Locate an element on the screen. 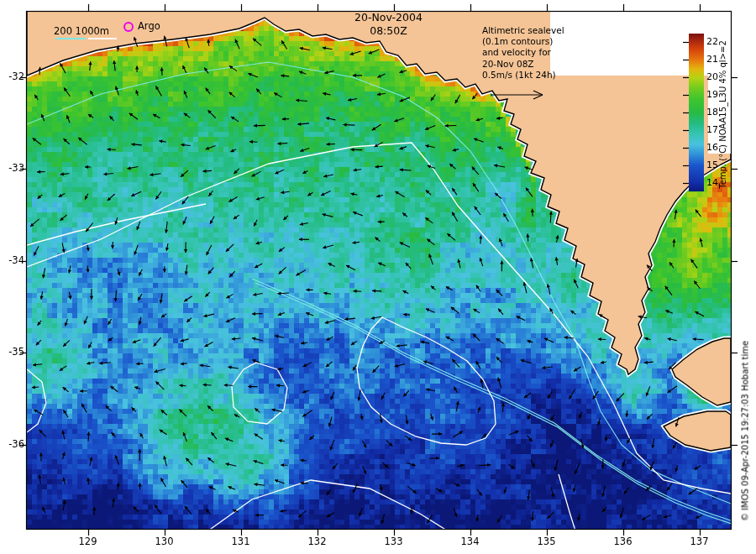 The width and height of the screenshot is (756, 554). isobath-legend-label: 200 1000m is located at coordinates (81, 31).